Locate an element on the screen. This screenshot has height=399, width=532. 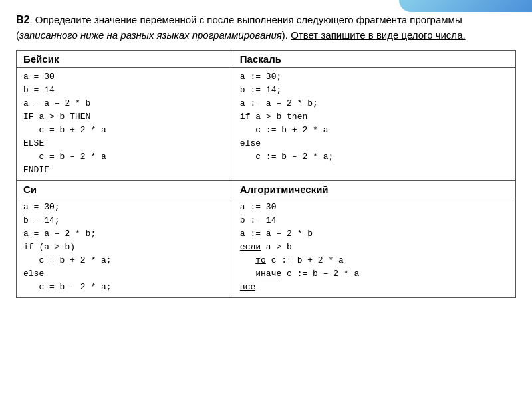
question-after-italic: ). is located at coordinates (286, 35).